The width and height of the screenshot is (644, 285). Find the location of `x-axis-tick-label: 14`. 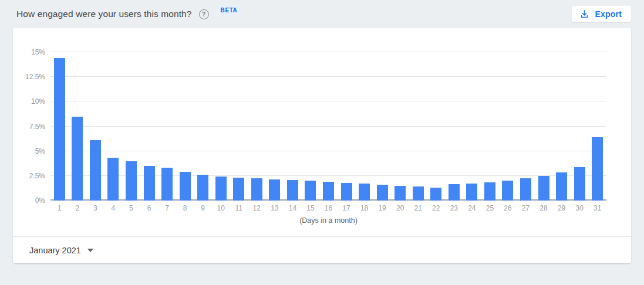

x-axis-tick-label: 14 is located at coordinates (292, 208).